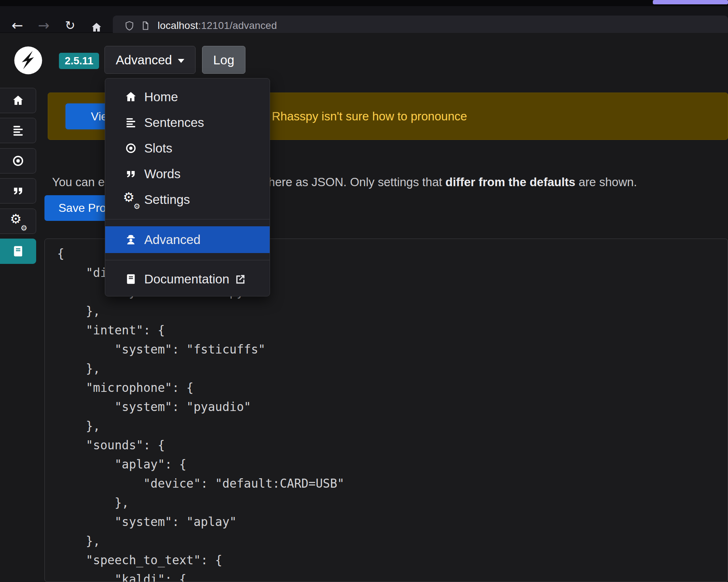  What do you see at coordinates (158, 148) in the screenshot?
I see `menu-item-label: Slots` at bounding box center [158, 148].